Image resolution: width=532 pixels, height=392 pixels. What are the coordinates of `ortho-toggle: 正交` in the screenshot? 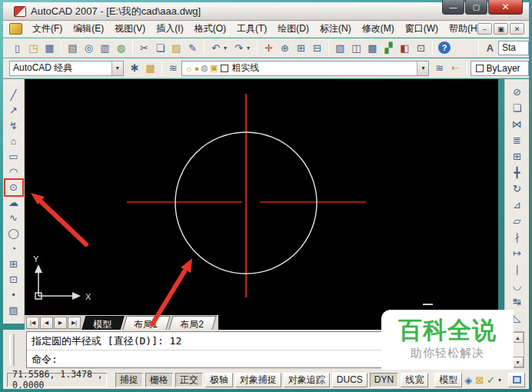 It's located at (189, 380).